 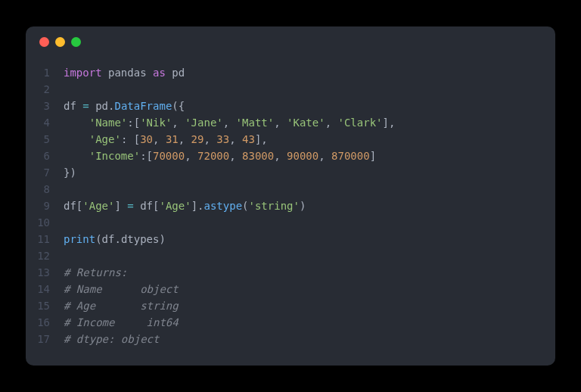 What do you see at coordinates (45, 189) in the screenshot?
I see `line-number: 8` at bounding box center [45, 189].